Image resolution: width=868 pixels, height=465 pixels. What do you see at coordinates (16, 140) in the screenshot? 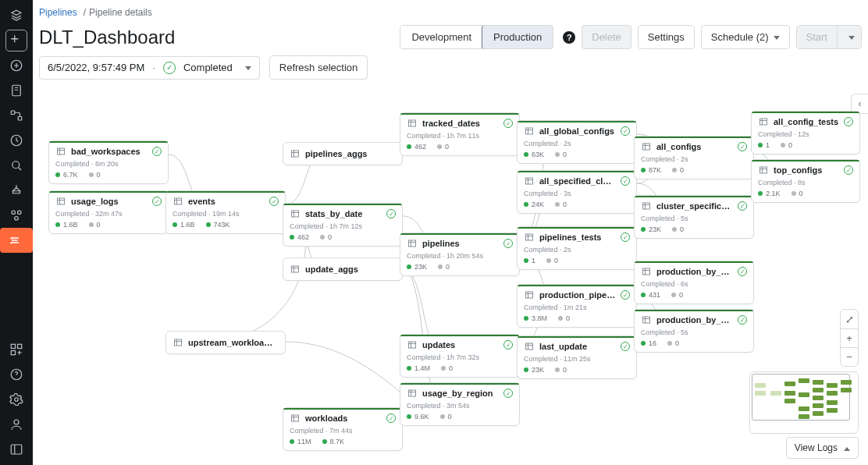
I see `history-icon` at bounding box center [16, 140].